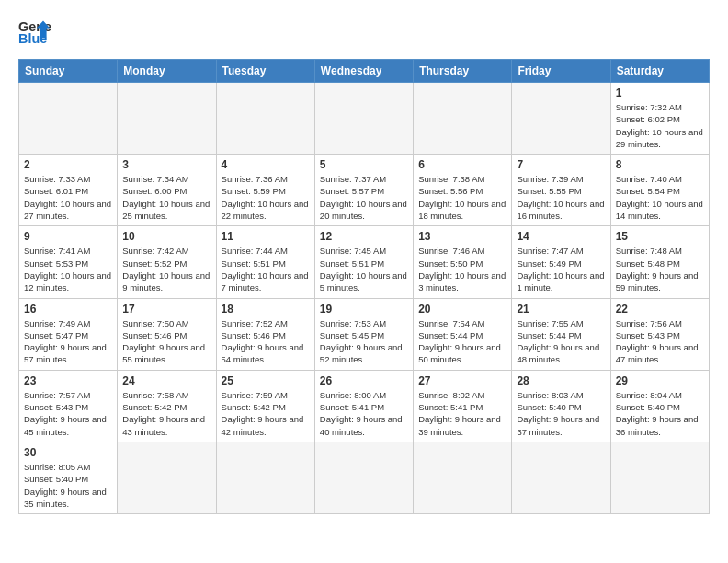 This screenshot has width=728, height=563. I want to click on date-number: 20, so click(462, 309).